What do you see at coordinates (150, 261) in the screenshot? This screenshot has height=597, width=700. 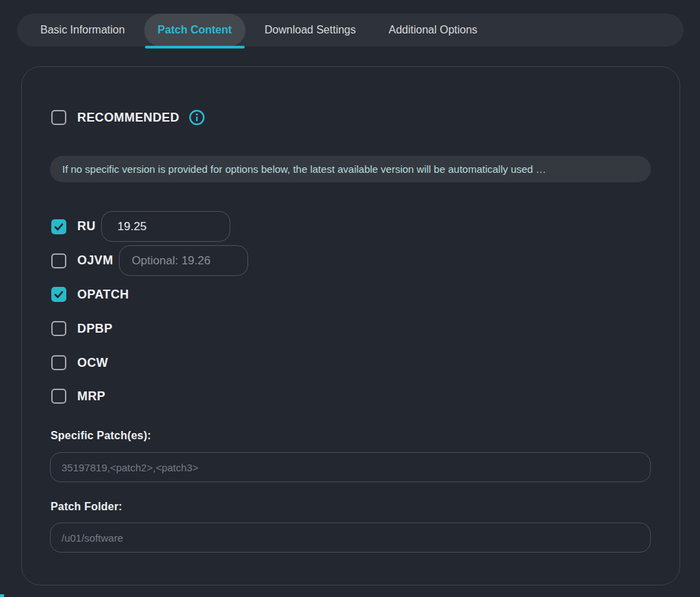 I see `option-row-ojvm: OJVM` at bounding box center [150, 261].